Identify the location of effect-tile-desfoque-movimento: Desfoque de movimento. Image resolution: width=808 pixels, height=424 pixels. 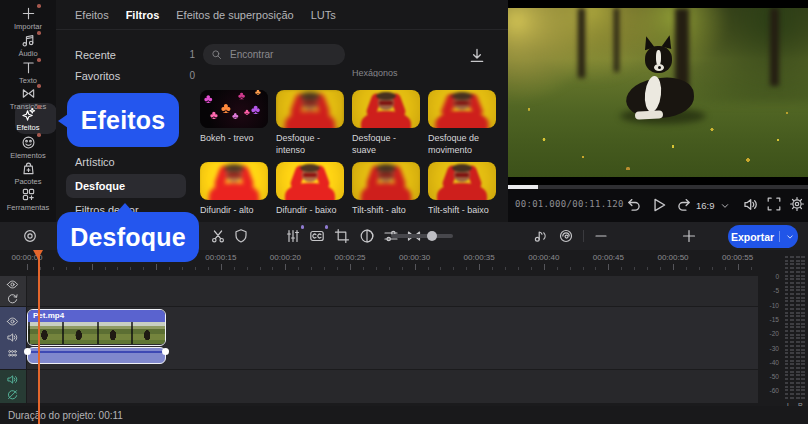
(463, 123).